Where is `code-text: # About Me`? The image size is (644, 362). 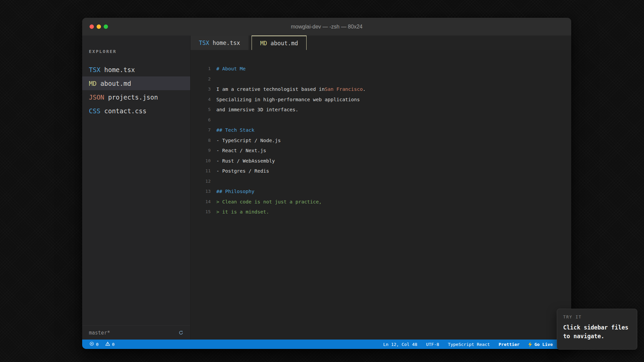
code-text: # About Me is located at coordinates (231, 69).